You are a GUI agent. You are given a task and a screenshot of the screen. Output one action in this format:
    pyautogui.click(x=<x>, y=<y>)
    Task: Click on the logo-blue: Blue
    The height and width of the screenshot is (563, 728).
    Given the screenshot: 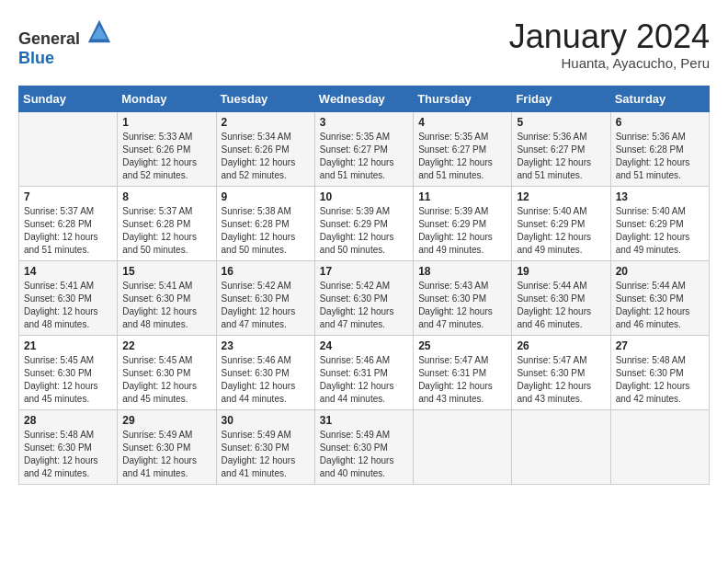 What is the action you would take?
    pyautogui.click(x=37, y=58)
    